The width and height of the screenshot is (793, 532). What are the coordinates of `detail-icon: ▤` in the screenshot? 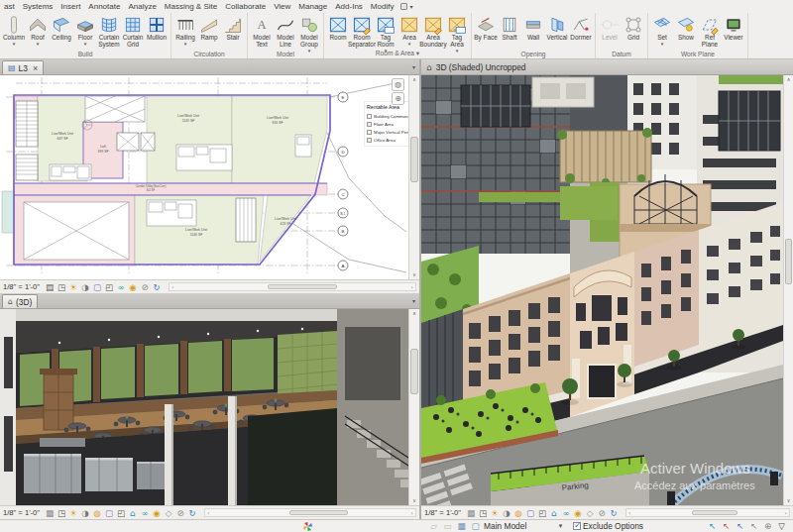 It's located at (50, 287).